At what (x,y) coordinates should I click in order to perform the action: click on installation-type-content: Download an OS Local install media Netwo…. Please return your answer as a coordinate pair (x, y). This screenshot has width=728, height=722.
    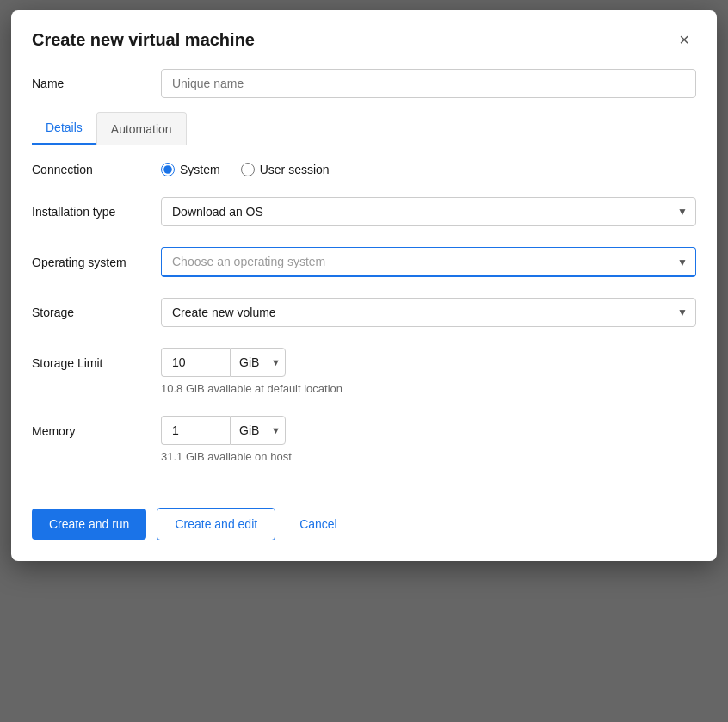
    Looking at the image, I should click on (429, 212).